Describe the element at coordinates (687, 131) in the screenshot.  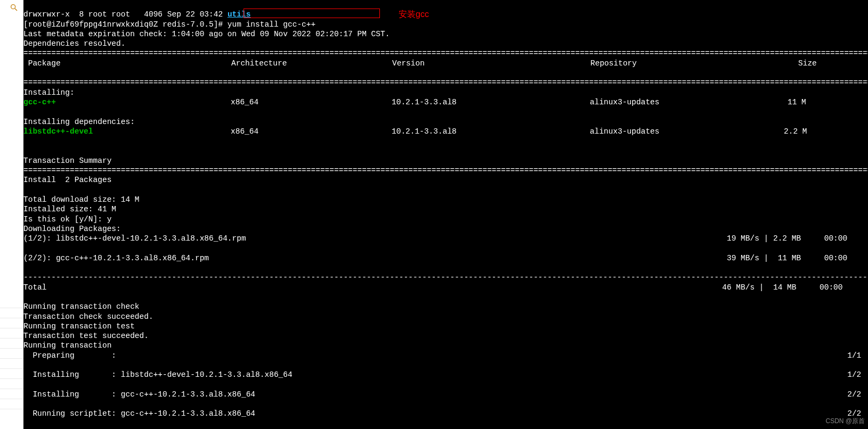
I see `repo-libstdc: alinux3-updates` at that location.